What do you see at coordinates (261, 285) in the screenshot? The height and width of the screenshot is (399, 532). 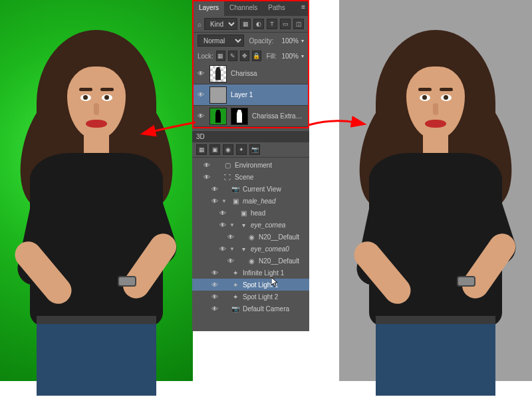 I see `node-label: Spot Light 1` at bounding box center [261, 285].